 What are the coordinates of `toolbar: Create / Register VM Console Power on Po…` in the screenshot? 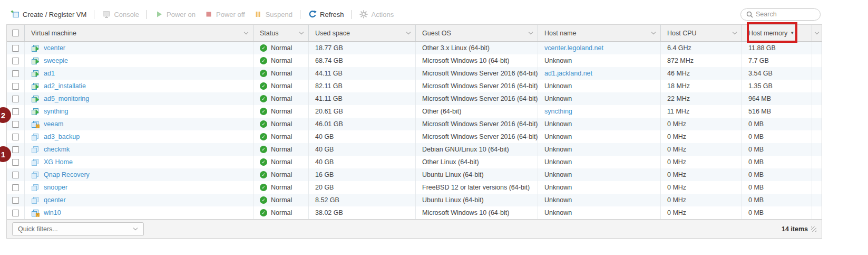 It's located at (434, 14).